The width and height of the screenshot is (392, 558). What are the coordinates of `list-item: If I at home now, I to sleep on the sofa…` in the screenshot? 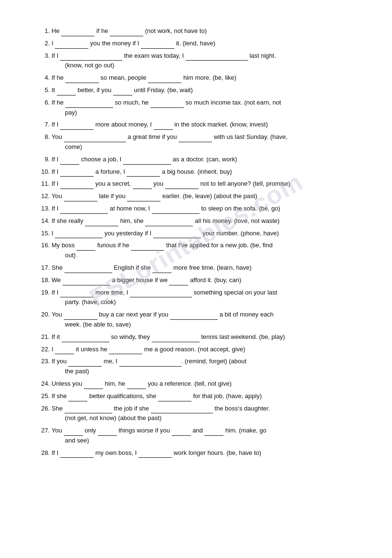 It's located at (202, 209).